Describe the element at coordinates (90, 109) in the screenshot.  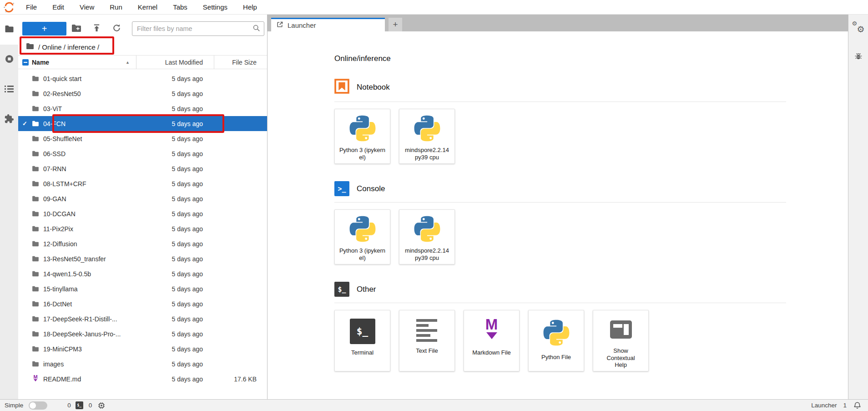
I see `file-name: 03-ViT` at that location.